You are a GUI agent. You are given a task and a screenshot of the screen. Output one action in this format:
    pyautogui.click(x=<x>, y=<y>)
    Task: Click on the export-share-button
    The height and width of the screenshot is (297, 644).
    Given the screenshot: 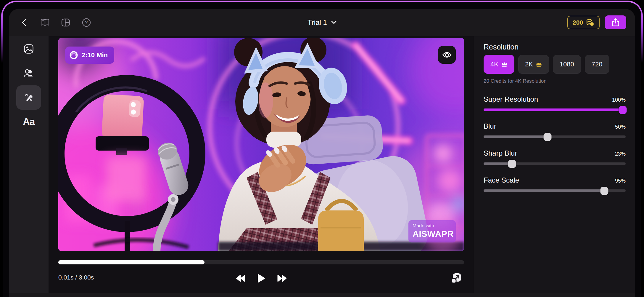 What is the action you would take?
    pyautogui.click(x=616, y=23)
    